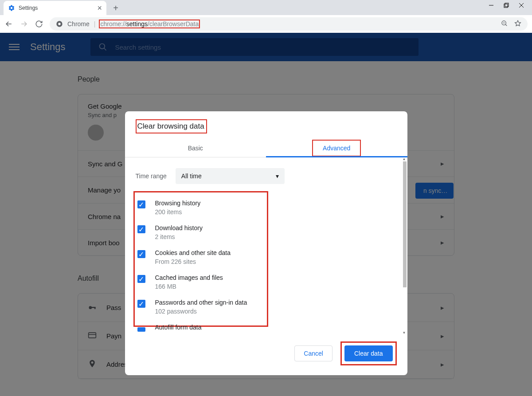 Image resolution: width=532 pixels, height=396 pixels. I want to click on forward-button, so click(24, 24).